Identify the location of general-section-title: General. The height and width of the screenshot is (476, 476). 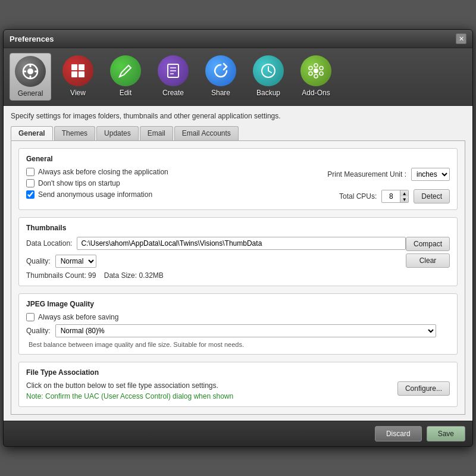
(238, 159).